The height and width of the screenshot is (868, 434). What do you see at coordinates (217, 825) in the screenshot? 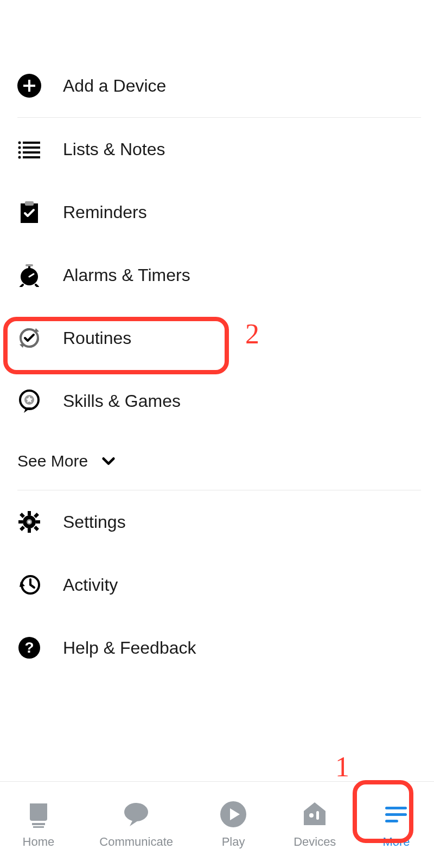
I see `bottom-tab-bar: Home Communicate Play` at bounding box center [217, 825].